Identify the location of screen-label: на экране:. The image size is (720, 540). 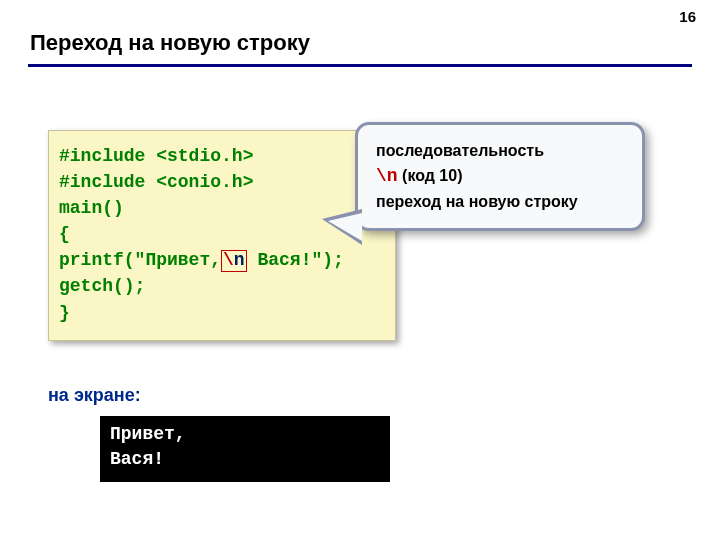
(94, 396).